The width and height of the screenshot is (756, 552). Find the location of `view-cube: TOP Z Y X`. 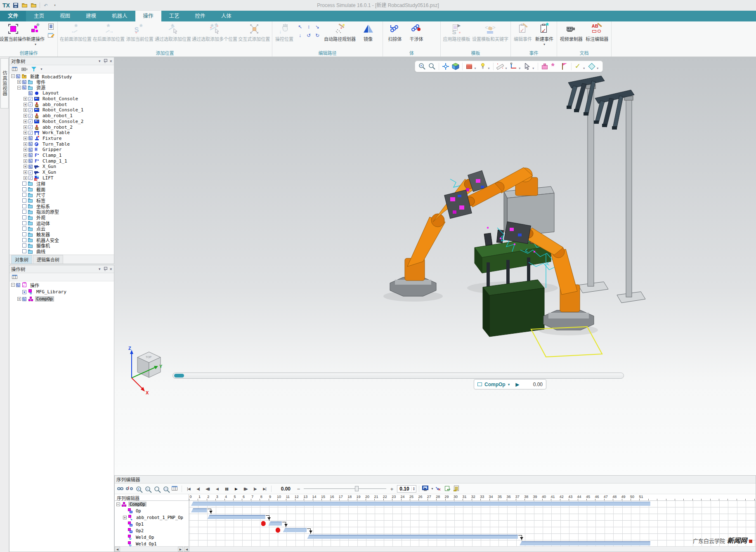

view-cube: TOP Z Y X is located at coordinates (143, 370).